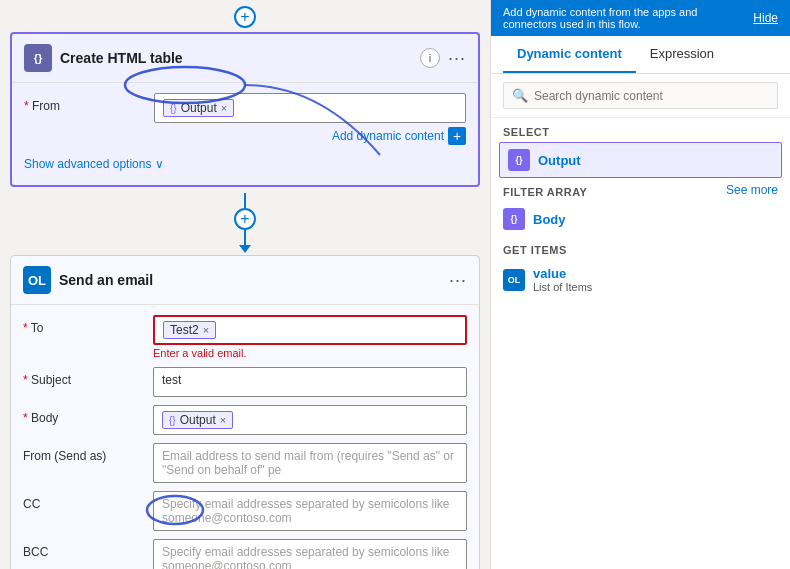 Image resolution: width=790 pixels, height=569 pixels. Describe the element at coordinates (545, 190) in the screenshot. I see `filter-array-section-label: Filter array` at that location.